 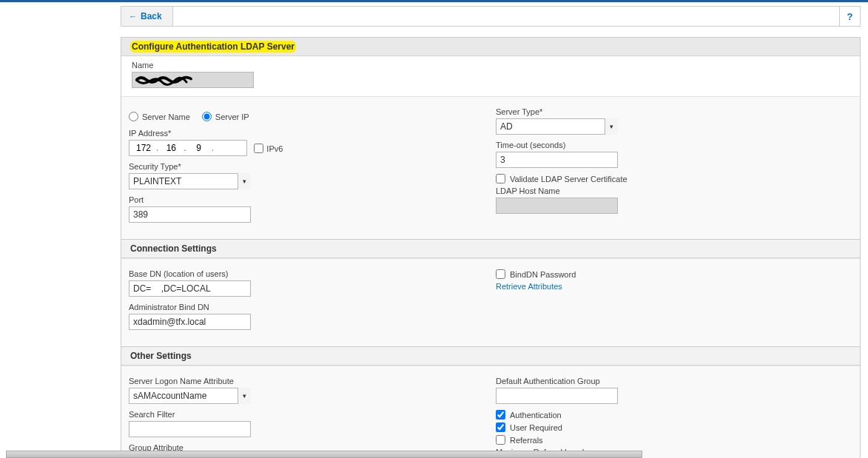 I want to click on breadcrumb-bar: ← Back ?, so click(x=491, y=16).